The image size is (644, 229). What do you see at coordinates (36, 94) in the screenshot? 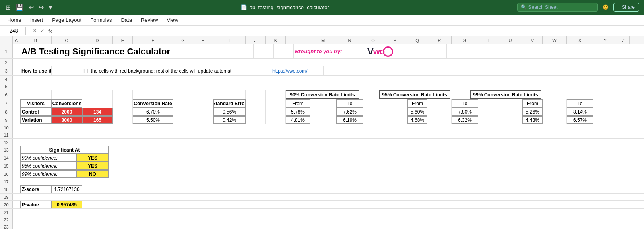
I see `cell-B6` at bounding box center [36, 94].